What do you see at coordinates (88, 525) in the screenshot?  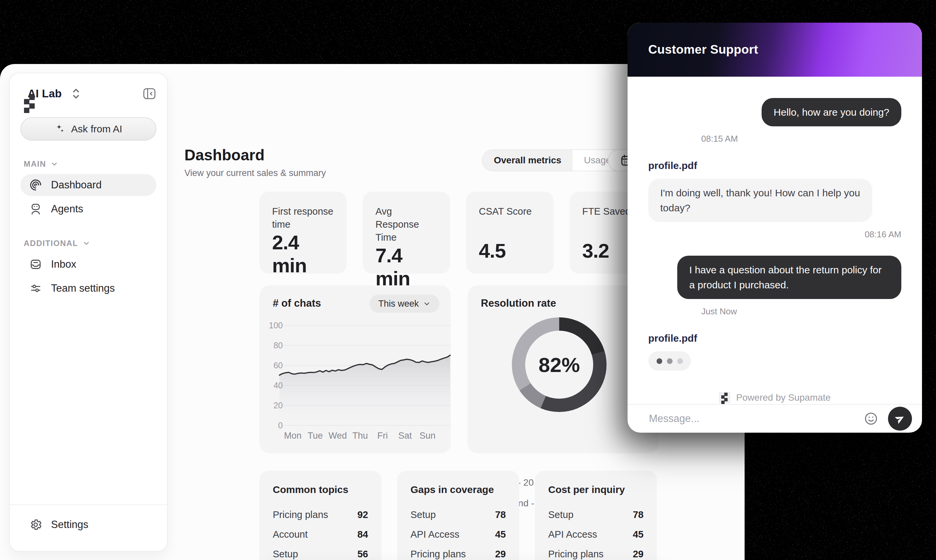 I see `sidebar-item-settings: Settings` at bounding box center [88, 525].